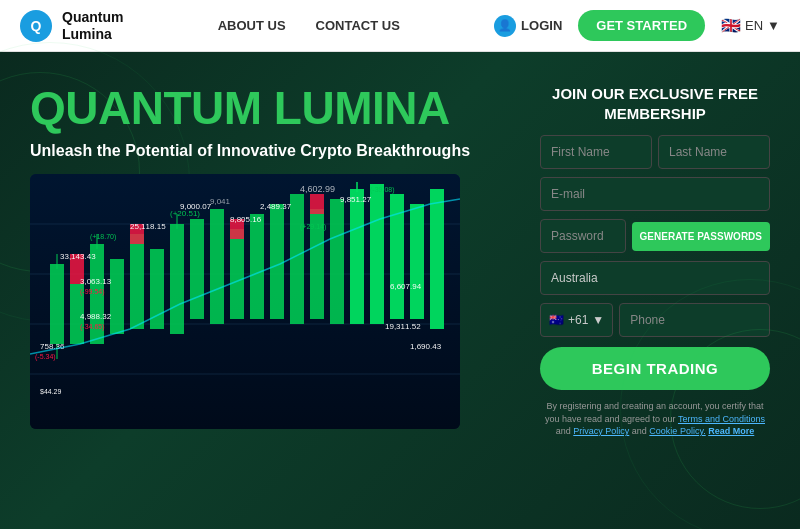 The width and height of the screenshot is (800, 529). What do you see at coordinates (78, 256) in the screenshot?
I see `svg-text: 33,143.43` at bounding box center [78, 256].